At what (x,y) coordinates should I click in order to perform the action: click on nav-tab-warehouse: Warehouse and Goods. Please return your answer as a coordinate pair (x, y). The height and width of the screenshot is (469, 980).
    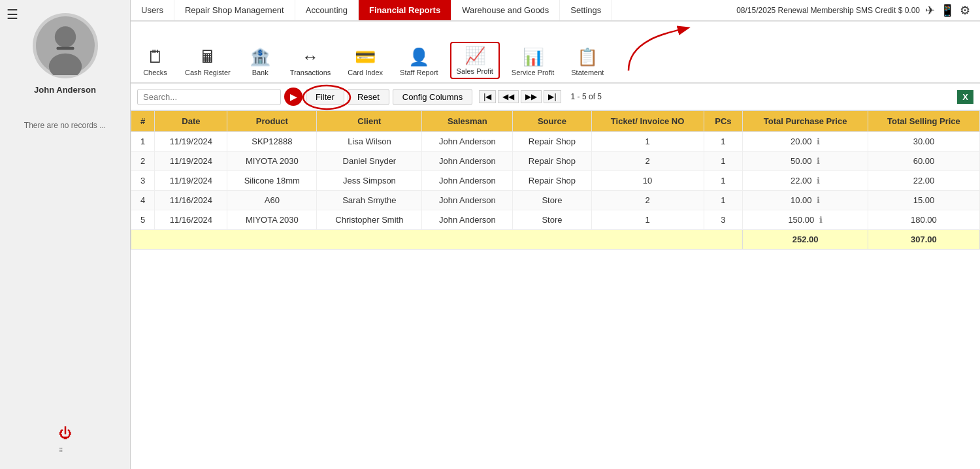
    Looking at the image, I should click on (506, 10).